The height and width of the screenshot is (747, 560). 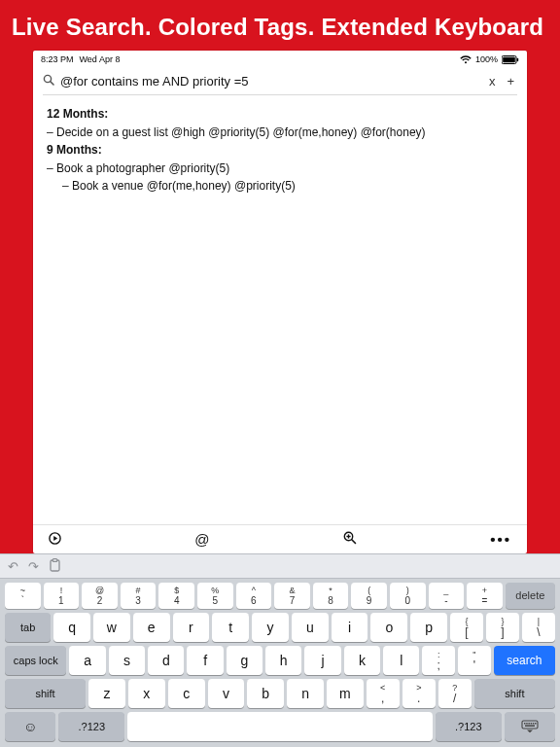 I want to click on wifi-icon, so click(x=466, y=60).